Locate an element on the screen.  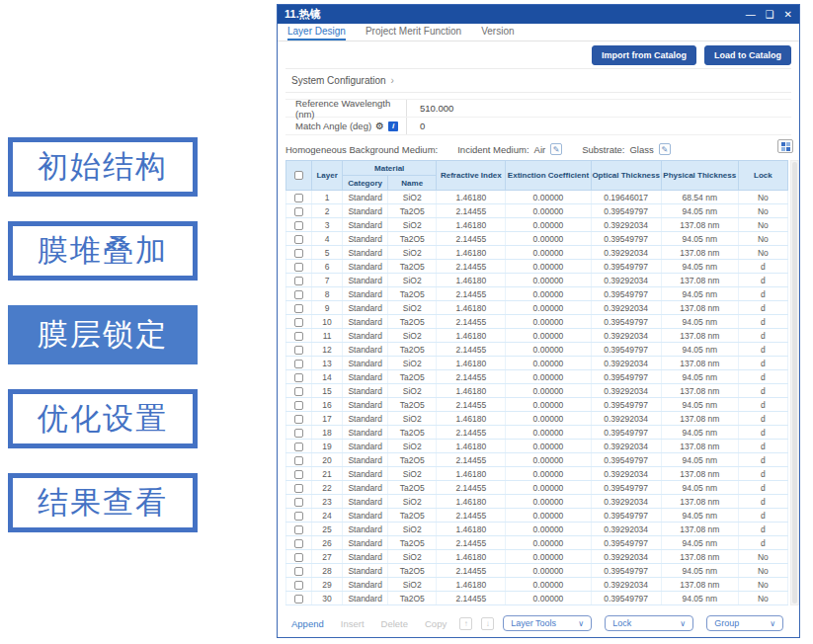
minimize-button: — is located at coordinates (751, 15).